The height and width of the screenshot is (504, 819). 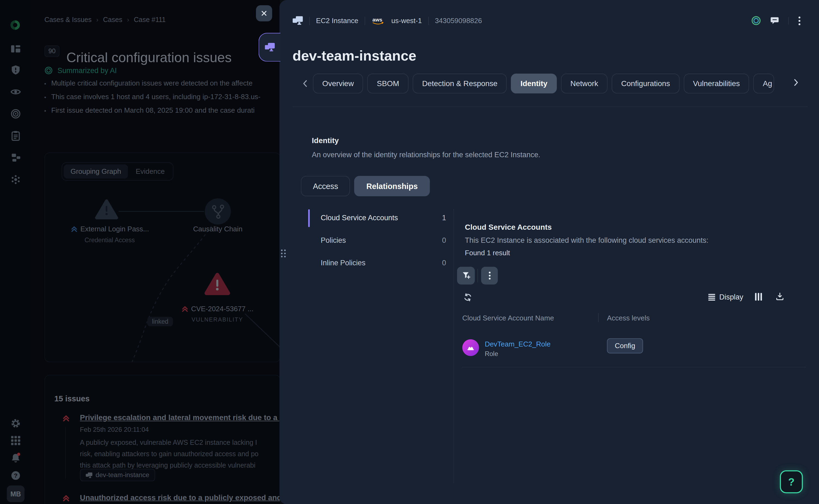 What do you see at coordinates (625, 346) in the screenshot?
I see `access-level-chip: Config` at bounding box center [625, 346].